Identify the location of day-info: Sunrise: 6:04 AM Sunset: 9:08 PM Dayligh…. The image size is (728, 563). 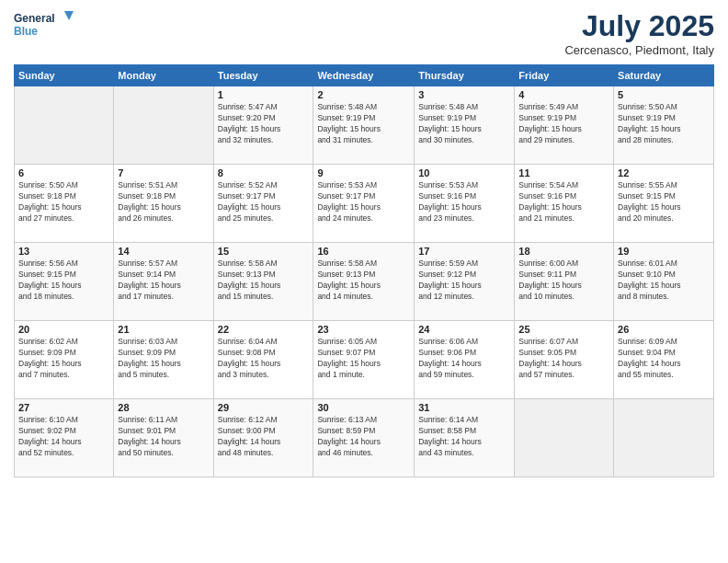
(264, 359).